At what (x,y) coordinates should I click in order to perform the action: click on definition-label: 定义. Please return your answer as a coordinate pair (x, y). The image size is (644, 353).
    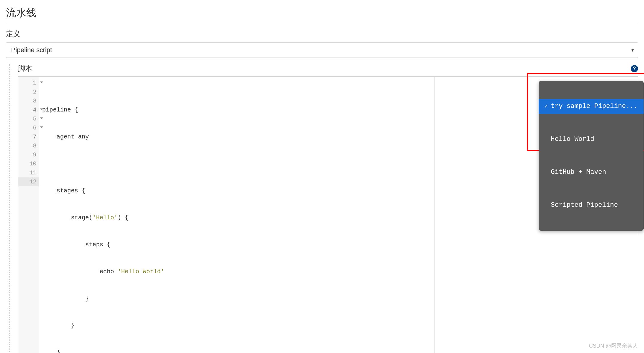
    Looking at the image, I should click on (322, 34).